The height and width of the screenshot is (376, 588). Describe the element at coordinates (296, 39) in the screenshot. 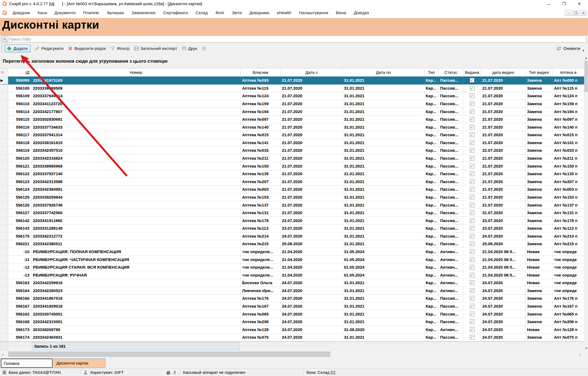

I see `search-input` at that location.